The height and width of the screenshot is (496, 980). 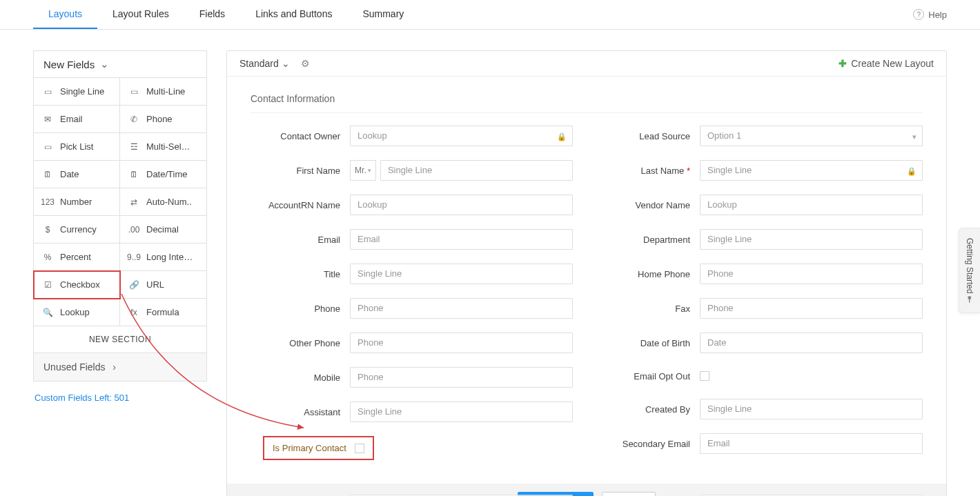 What do you see at coordinates (645, 137) in the screenshot?
I see `field-label: Lead Source` at bounding box center [645, 137].